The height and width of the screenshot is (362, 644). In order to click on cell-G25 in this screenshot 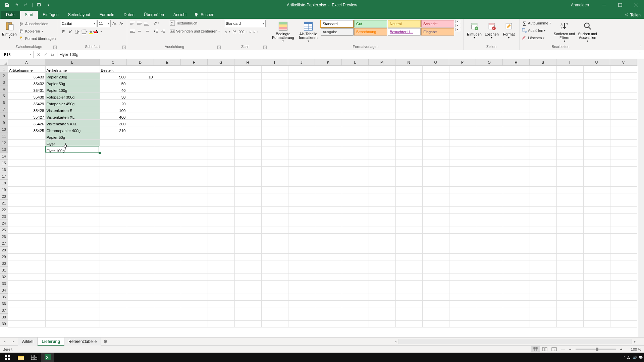, I will do `click(221, 230)`.